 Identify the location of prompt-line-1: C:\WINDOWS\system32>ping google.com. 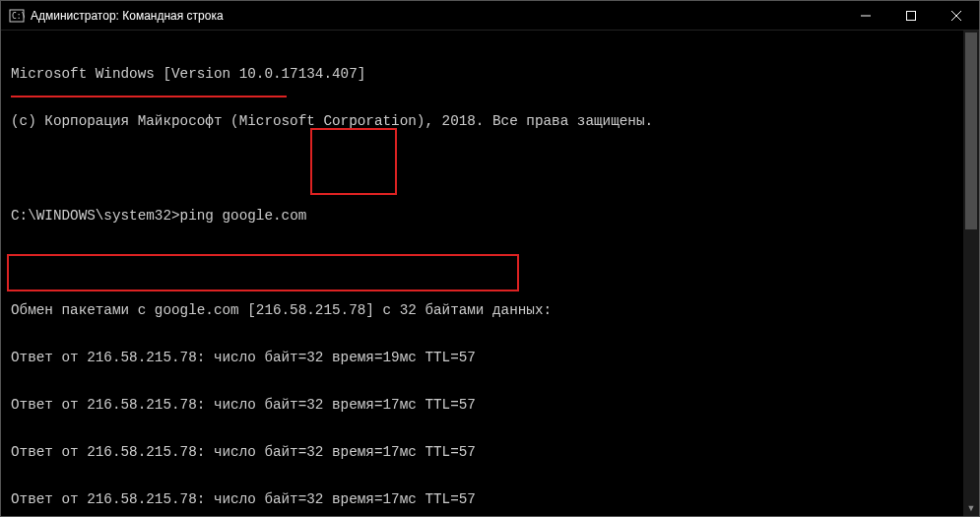
(494, 216).